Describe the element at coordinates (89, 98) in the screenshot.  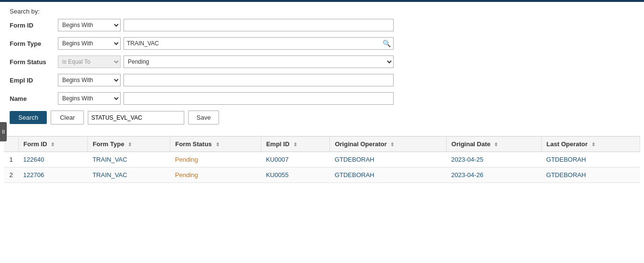
I see `name-operator: Begins With Contains Ends With Is Equal …` at that location.